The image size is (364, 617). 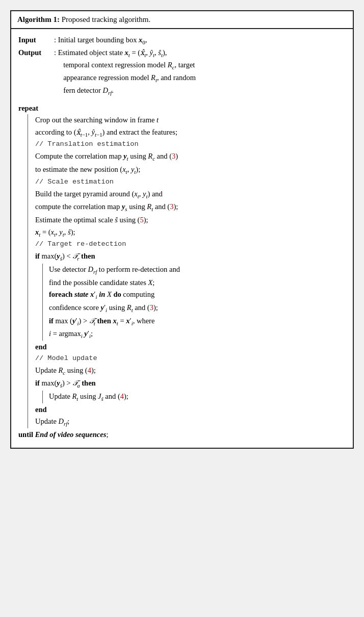 What do you see at coordinates (194, 302) in the screenshot?
I see `redetect-block: Use detector Drf to perform re-detection…` at bounding box center [194, 302].